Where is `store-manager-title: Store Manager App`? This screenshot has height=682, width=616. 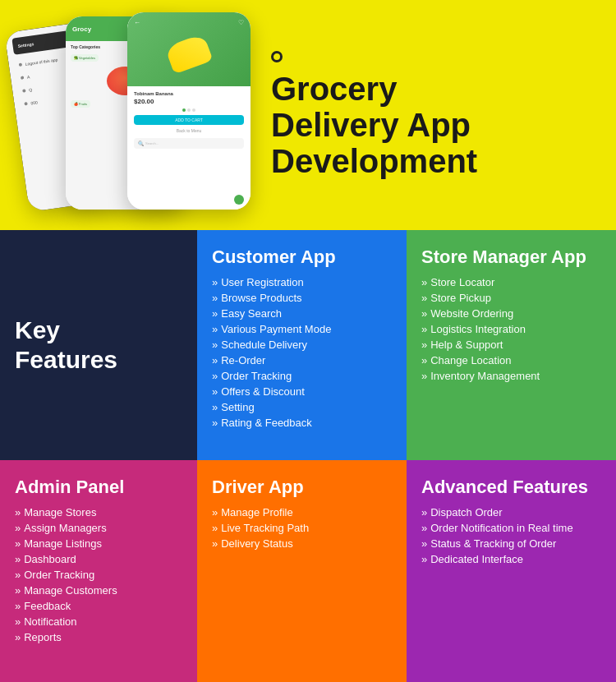 store-manager-title: Store Manager App is located at coordinates (511, 257).